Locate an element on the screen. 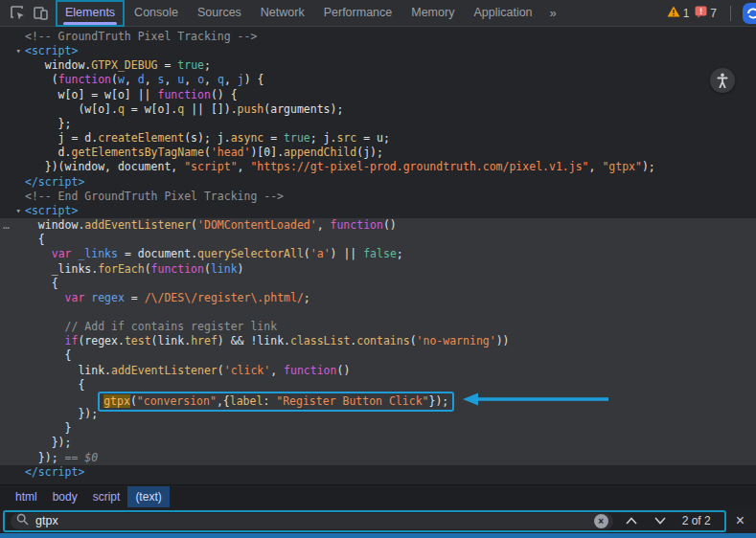  code-token: (j); is located at coordinates (370, 152).